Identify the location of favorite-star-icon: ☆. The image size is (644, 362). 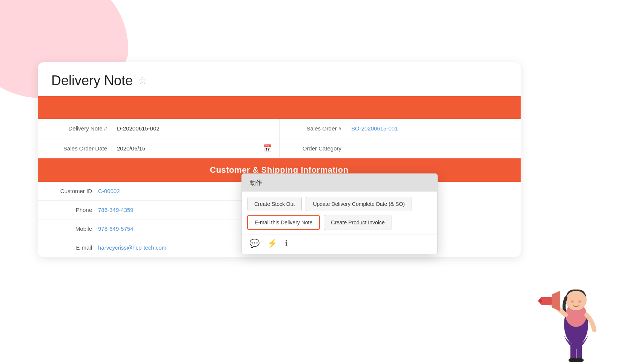
(143, 81).